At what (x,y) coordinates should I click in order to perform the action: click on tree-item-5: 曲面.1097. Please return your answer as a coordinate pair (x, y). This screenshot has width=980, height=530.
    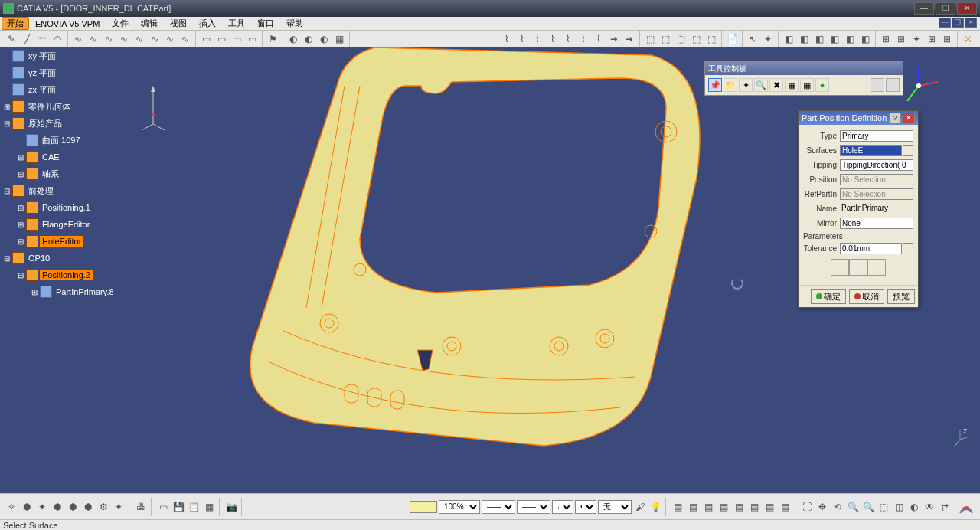
    Looking at the image, I should click on (80, 140).